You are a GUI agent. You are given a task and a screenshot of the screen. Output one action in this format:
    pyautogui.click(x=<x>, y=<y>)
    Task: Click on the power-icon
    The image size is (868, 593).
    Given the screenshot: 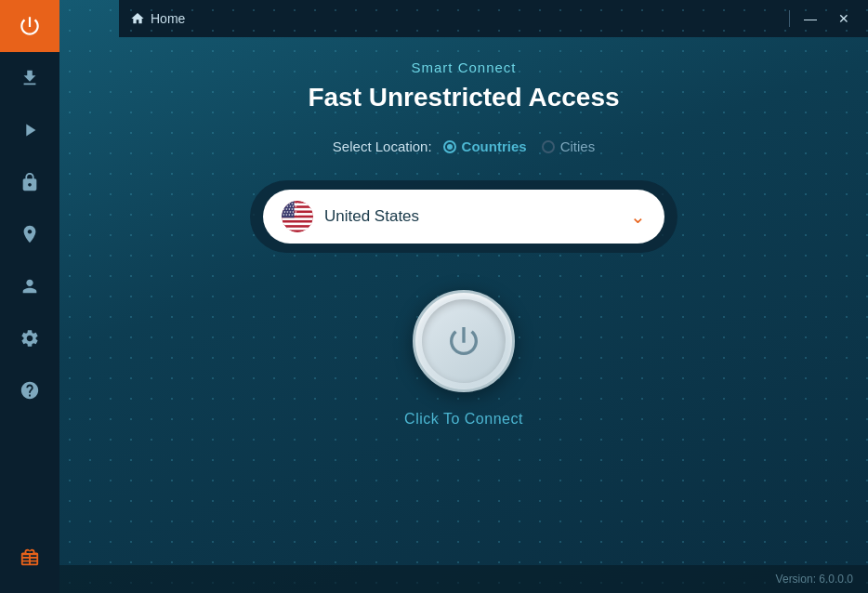 What is the action you would take?
    pyautogui.click(x=464, y=341)
    